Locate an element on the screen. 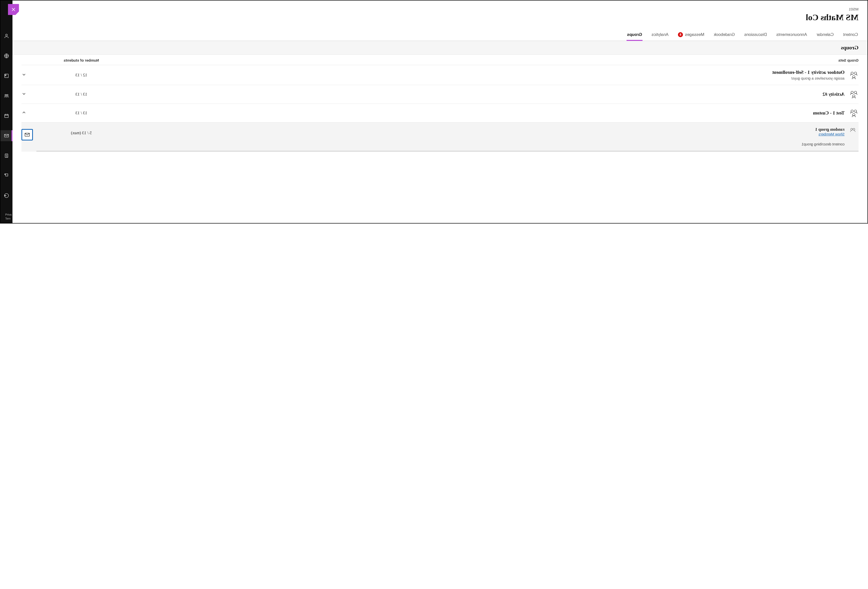  calendar-icon is located at coordinates (7, 116).